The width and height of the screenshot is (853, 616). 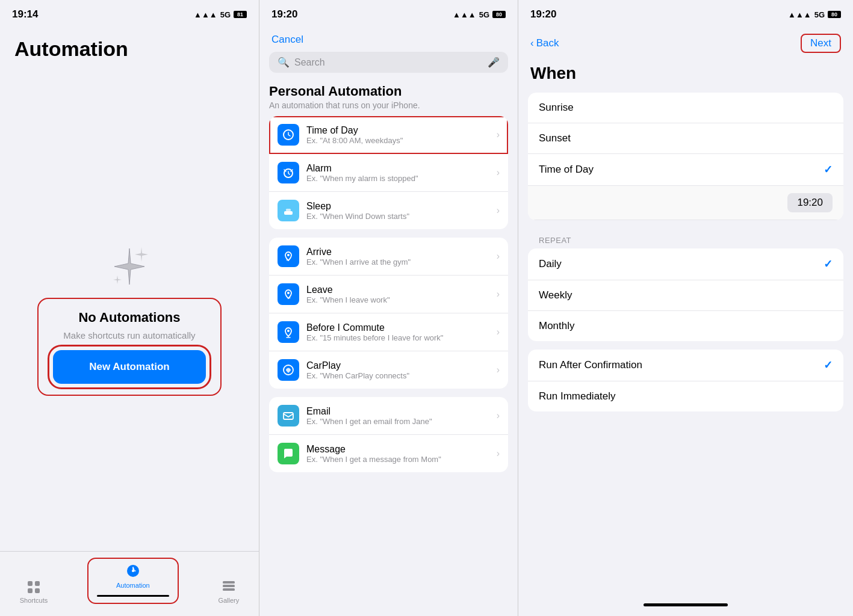 What do you see at coordinates (229, 600) in the screenshot?
I see `gallery-tab-label: Gallery` at bounding box center [229, 600].